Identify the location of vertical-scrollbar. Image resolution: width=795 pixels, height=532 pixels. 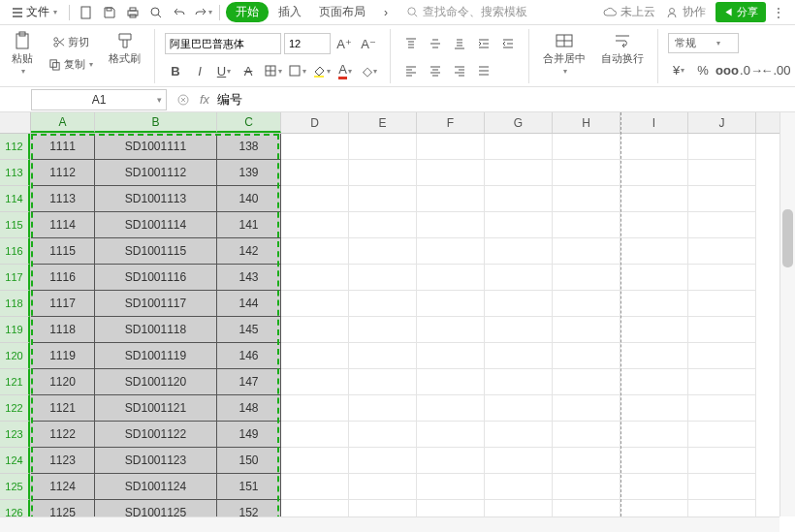
(787, 314).